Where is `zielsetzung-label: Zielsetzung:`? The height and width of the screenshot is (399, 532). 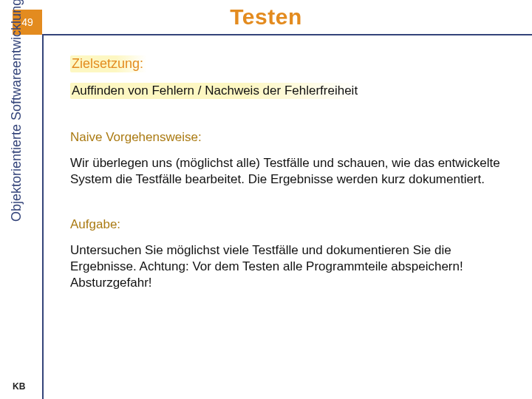
zielsetzung-label: Zielsetzung: is located at coordinates (108, 64).